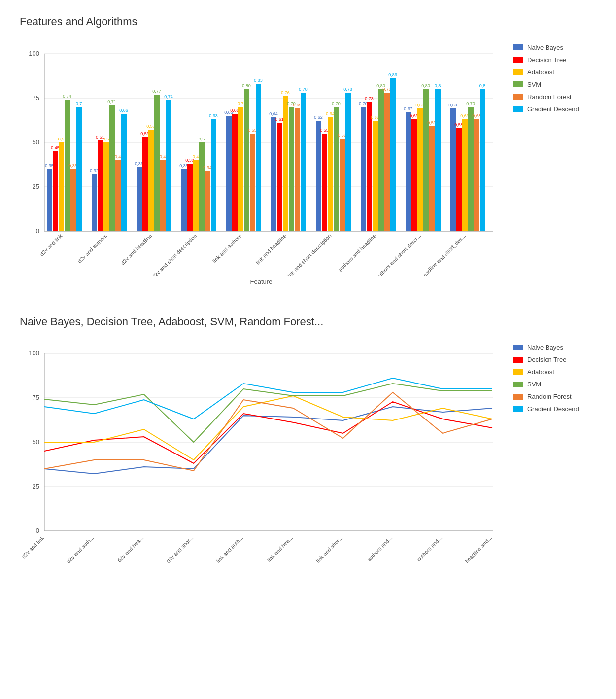 Image resolution: width=616 pixels, height=699 pixels. What do you see at coordinates (246, 86) in the screenshot?
I see `svg-text: 0,80` at bounding box center [246, 86].